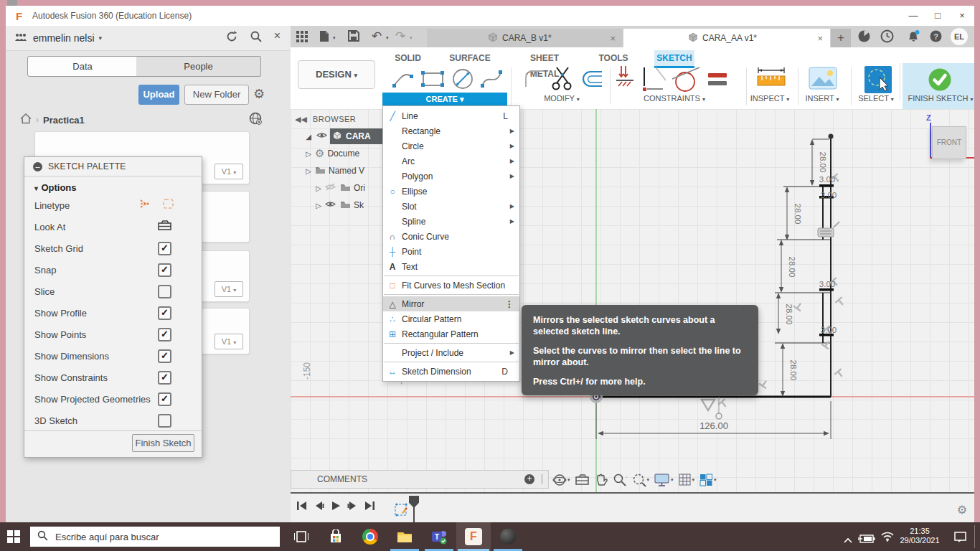 The width and height of the screenshot is (980, 551). What do you see at coordinates (653, 80) in the screenshot?
I see `vertical-horizontal-constraint-icon` at bounding box center [653, 80].